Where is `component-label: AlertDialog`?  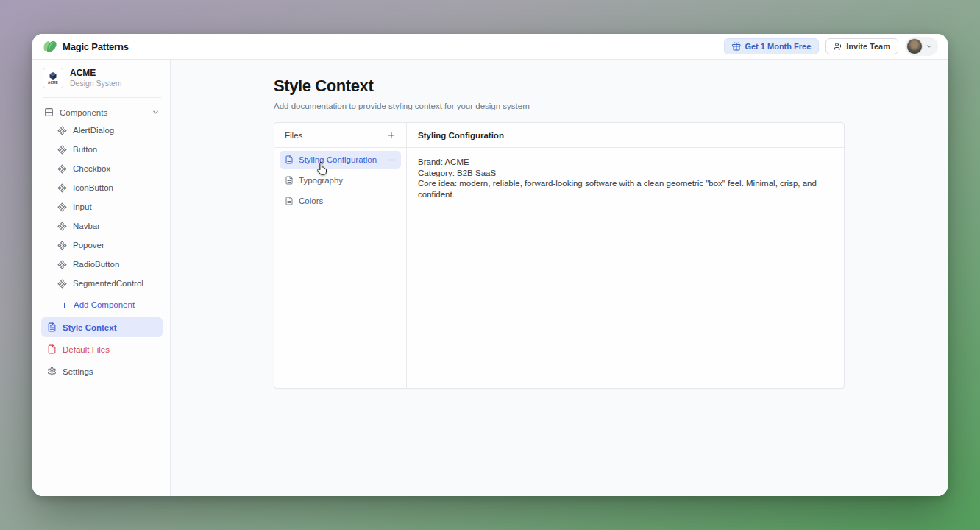 component-label: AlertDialog is located at coordinates (93, 130).